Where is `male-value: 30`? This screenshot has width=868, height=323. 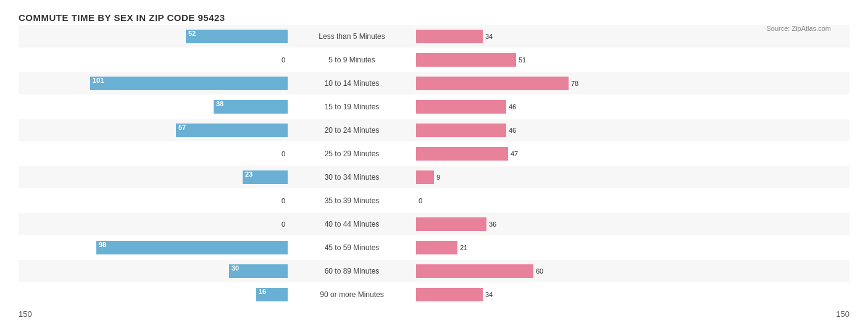 male-value: 30 is located at coordinates (235, 268).